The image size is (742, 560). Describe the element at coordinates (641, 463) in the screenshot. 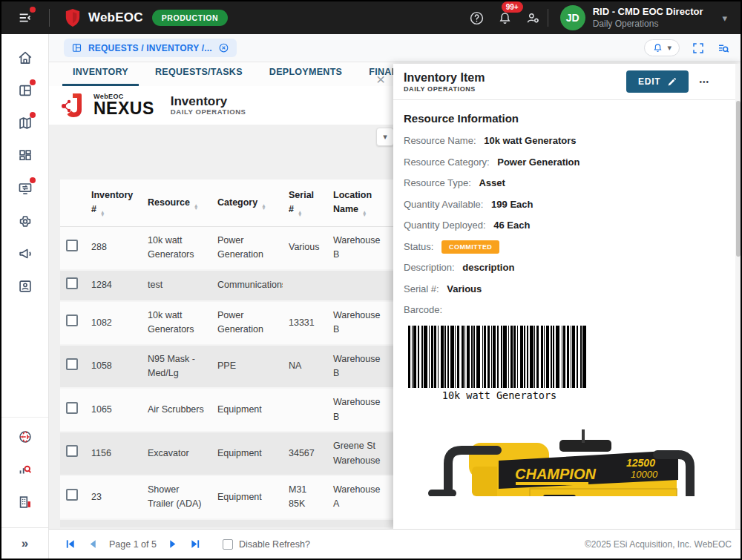

I see `svg-text: 12500` at that location.